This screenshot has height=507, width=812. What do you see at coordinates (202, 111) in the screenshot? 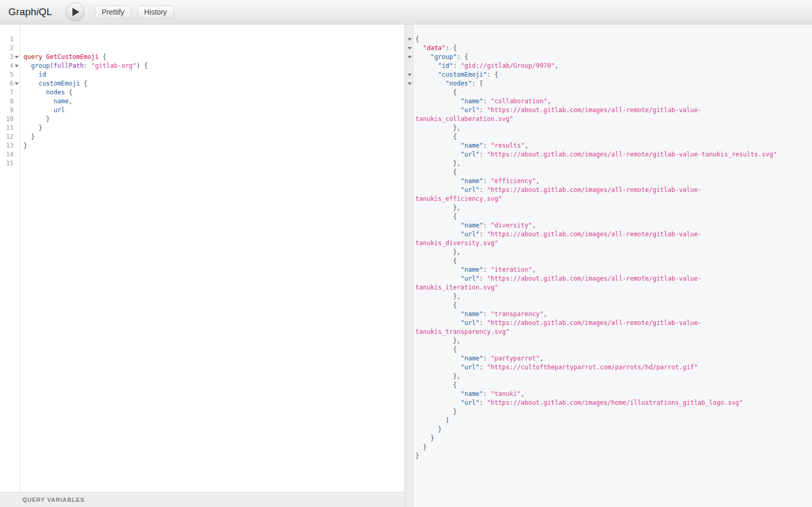
I see `code-line: 9 url` at bounding box center [202, 111].